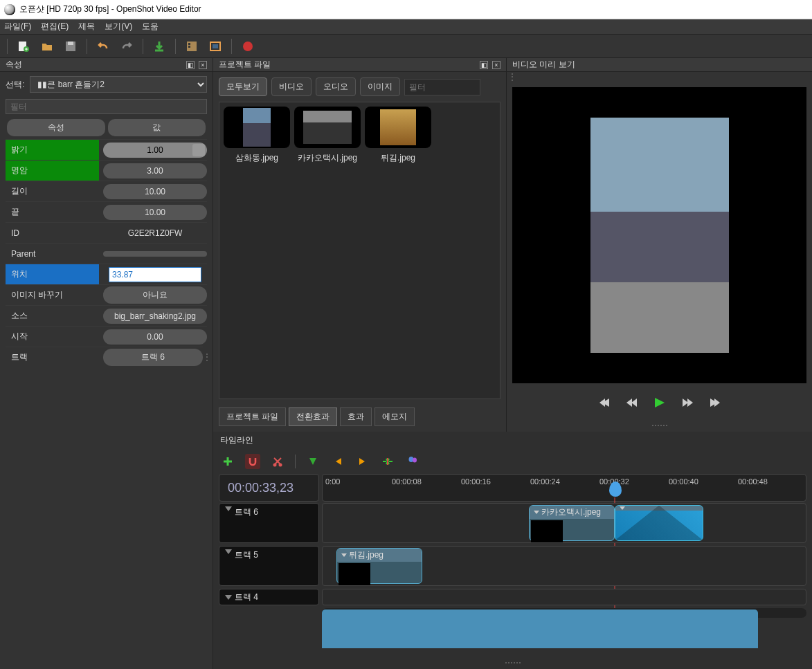 This screenshot has height=669, width=812. Describe the element at coordinates (406, 46) in the screenshot. I see `main-toolbar` at that location.